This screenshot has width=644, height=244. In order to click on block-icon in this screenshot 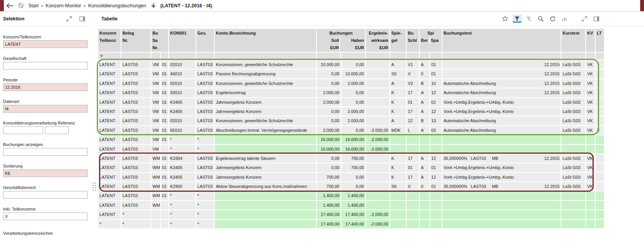, I will do `click(21, 5)`.